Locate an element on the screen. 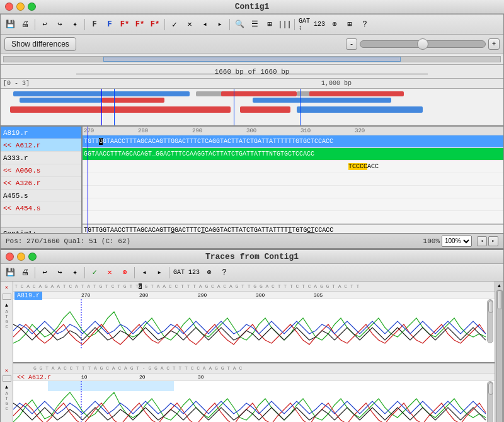 The height and width of the screenshot is (422, 504). overview-viewport is located at coordinates (252, 59).